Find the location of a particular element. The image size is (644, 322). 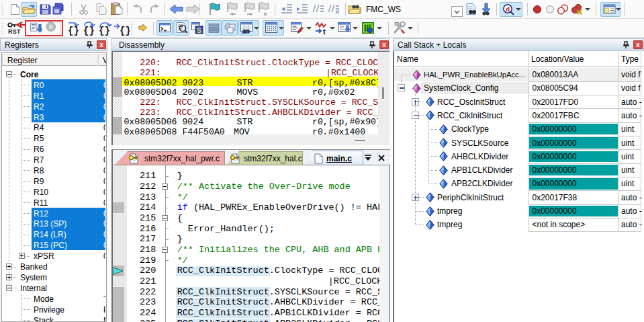

svg-text: S is located at coordinates (199, 31).